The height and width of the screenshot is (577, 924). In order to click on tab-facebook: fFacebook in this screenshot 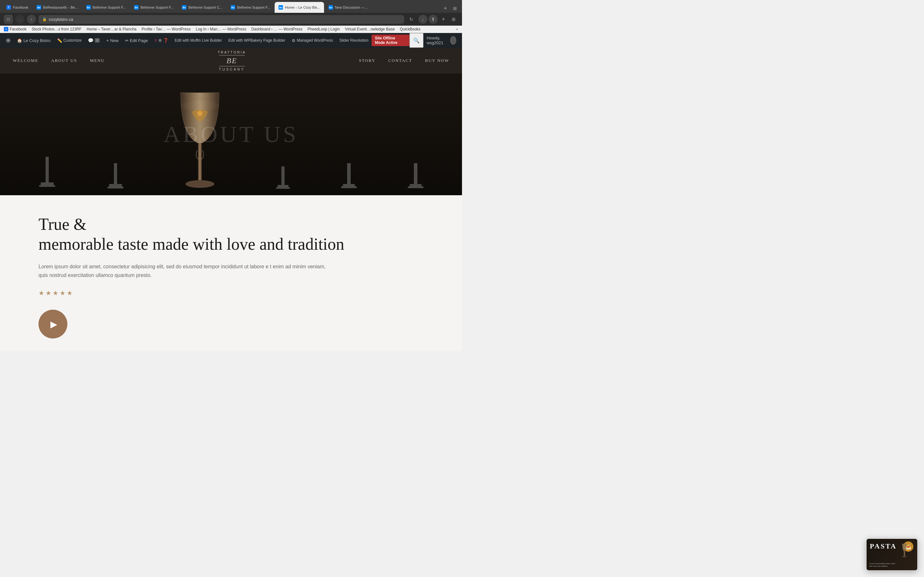, I will do `click(18, 8)`.